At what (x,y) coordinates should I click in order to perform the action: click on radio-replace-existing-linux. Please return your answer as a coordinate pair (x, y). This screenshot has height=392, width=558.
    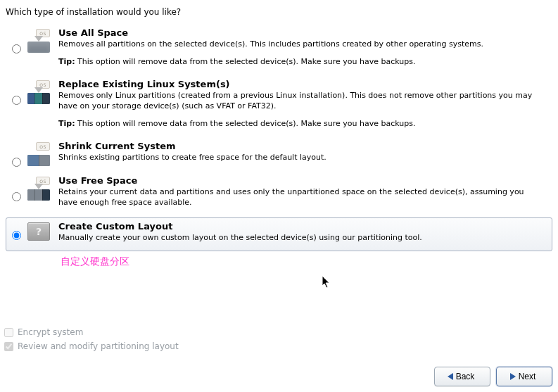
    Looking at the image, I should click on (17, 100).